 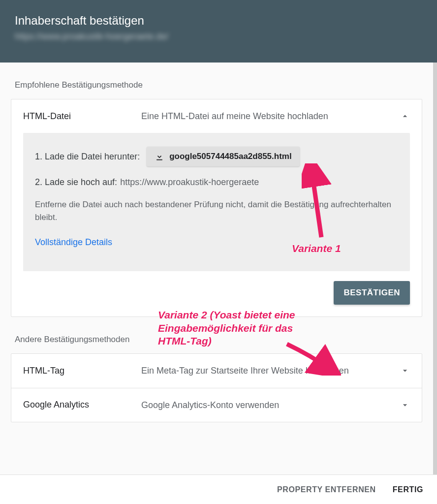 I want to click on keep-file-note: Entferne die Datei auch nach bestandener…, so click(x=217, y=211).